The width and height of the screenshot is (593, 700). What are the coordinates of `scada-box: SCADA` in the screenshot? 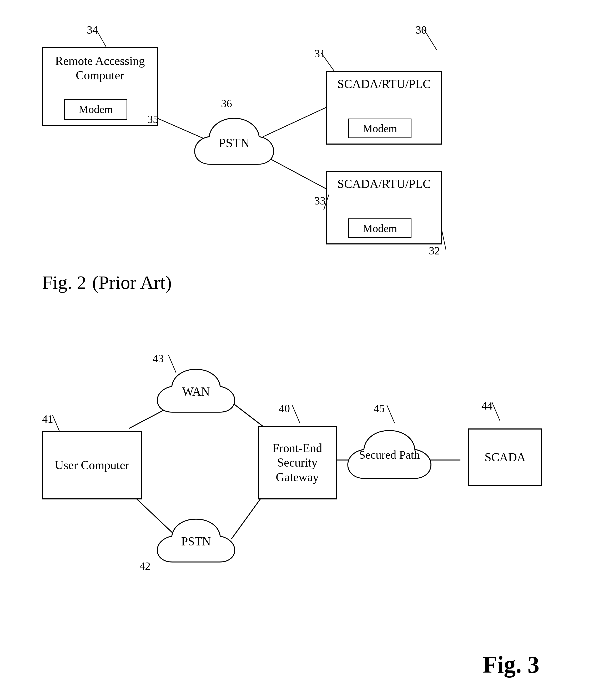 It's located at (505, 457).